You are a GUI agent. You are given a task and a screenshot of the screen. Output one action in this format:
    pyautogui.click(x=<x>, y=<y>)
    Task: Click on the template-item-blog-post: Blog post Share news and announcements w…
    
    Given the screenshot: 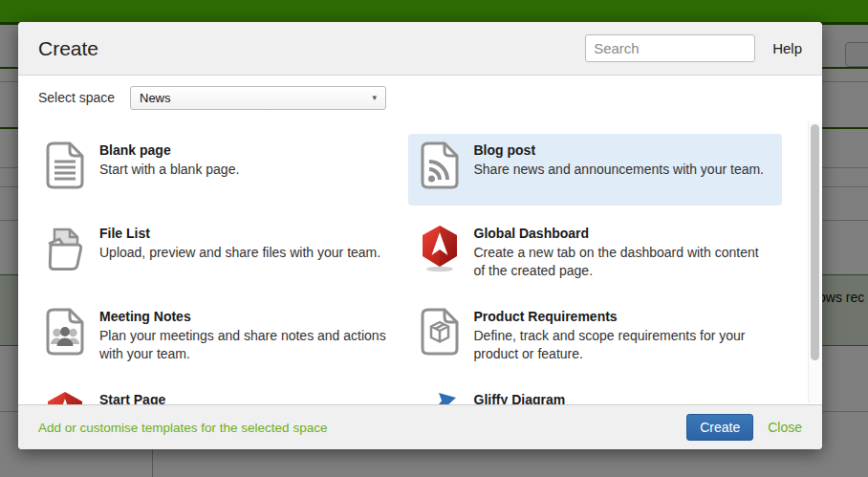 What is the action you would take?
    pyautogui.click(x=596, y=170)
    